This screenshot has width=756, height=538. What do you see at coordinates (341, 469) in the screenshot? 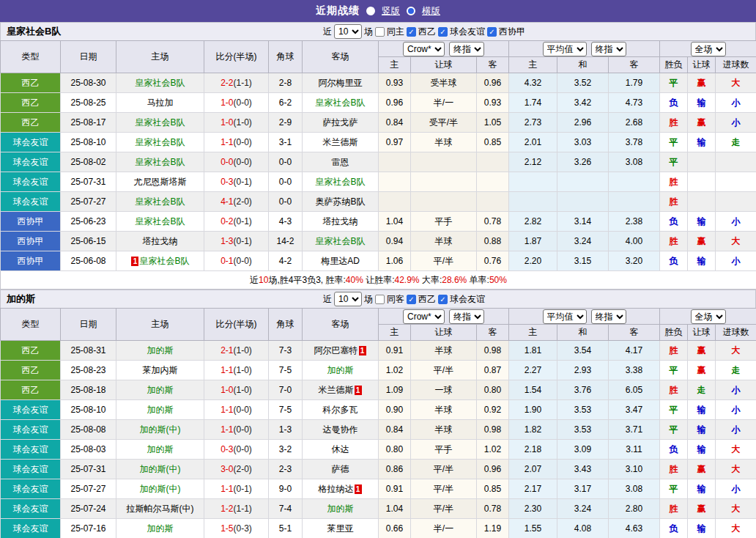
I see `away-team-name: 萨德` at bounding box center [341, 469].